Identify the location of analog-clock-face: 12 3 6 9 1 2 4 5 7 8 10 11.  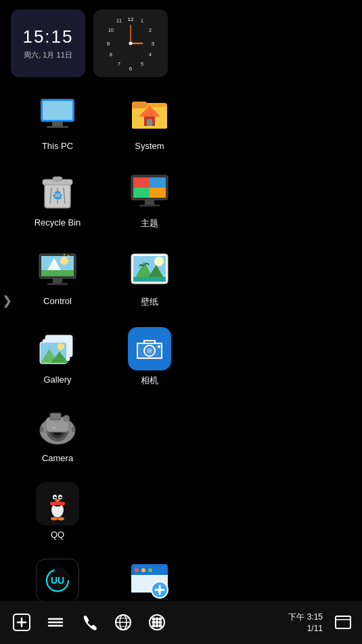
(131, 43).